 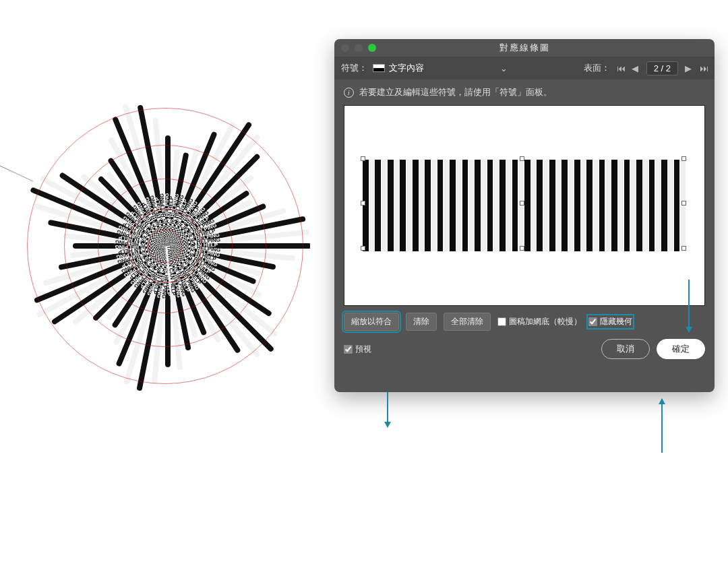 What do you see at coordinates (504, 68) in the screenshot?
I see `chevron-down-icon: ⌄` at bounding box center [504, 68].